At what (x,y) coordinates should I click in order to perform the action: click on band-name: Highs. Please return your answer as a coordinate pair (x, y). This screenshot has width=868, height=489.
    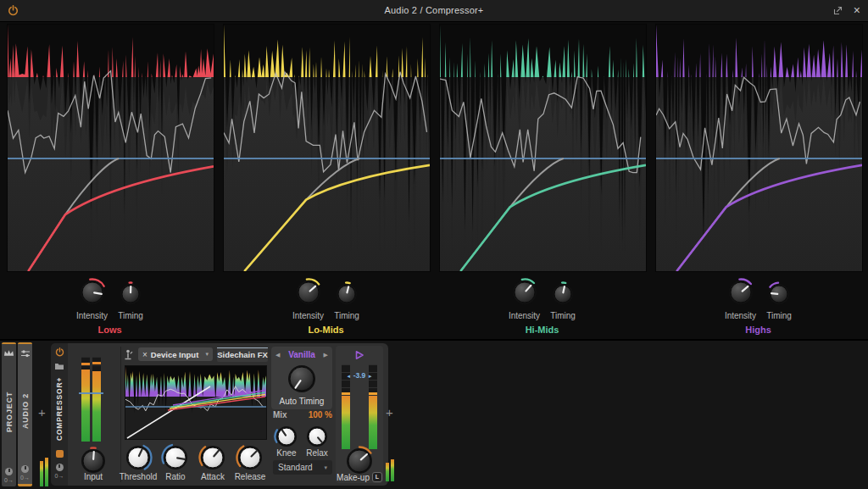
    Looking at the image, I should click on (758, 330).